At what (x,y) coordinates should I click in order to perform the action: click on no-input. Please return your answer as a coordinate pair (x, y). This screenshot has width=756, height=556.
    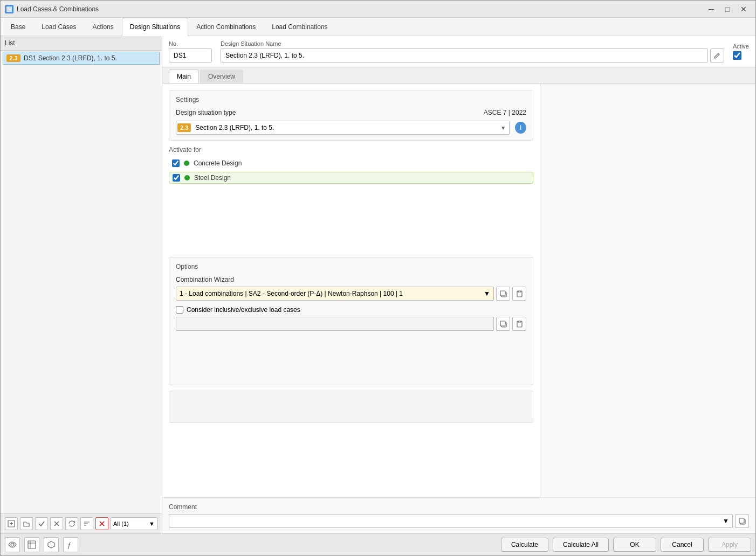
    Looking at the image, I should click on (190, 55).